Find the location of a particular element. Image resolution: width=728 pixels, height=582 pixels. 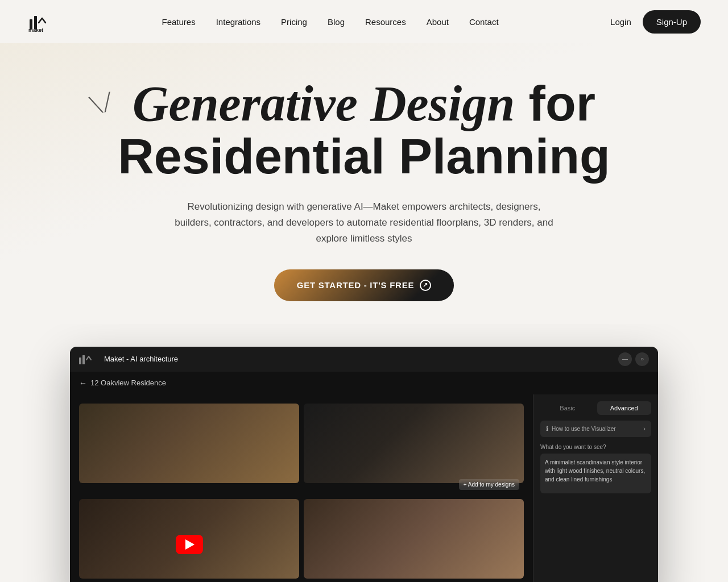

logo: maket is located at coordinates (39, 22).